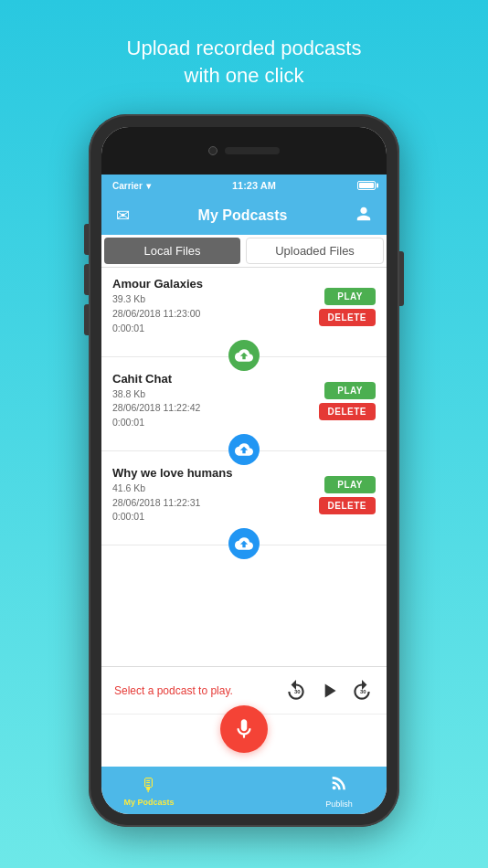 Image resolution: width=488 pixels, height=868 pixels. I want to click on status-right, so click(366, 185).